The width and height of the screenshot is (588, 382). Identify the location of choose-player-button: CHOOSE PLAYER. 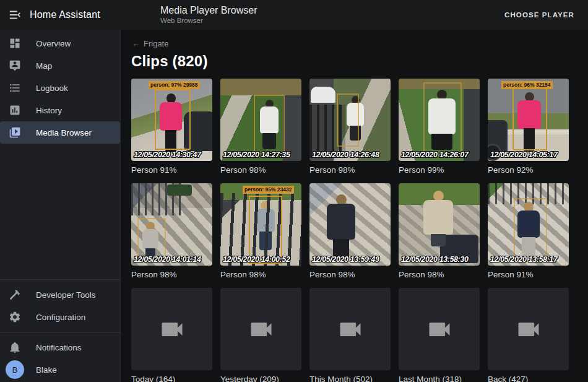
(540, 15).